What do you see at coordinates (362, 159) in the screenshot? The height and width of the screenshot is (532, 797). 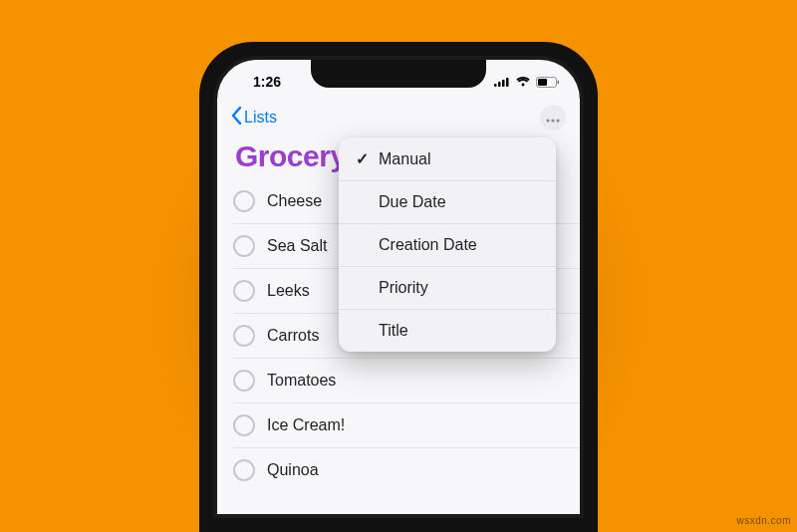 I see `checkmark-icon: ✓` at bounding box center [362, 159].